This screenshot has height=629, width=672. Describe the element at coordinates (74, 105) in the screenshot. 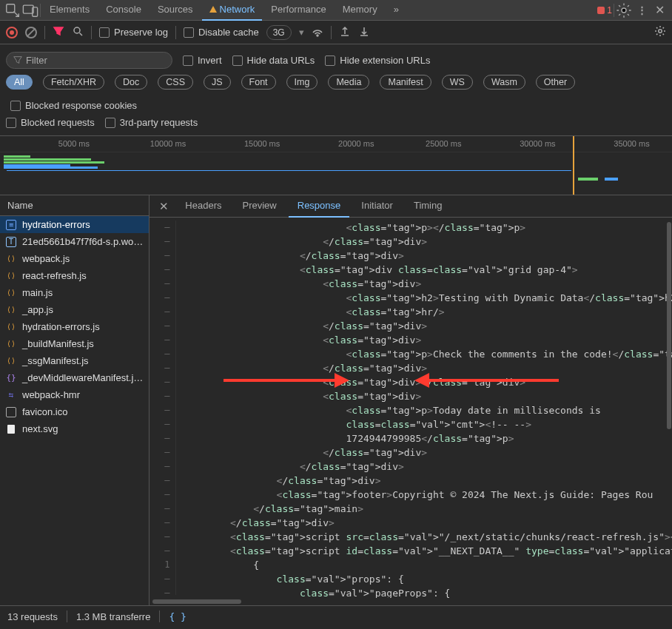

I see `blocked-cookies-checkbox: Blocked response cookies` at that location.